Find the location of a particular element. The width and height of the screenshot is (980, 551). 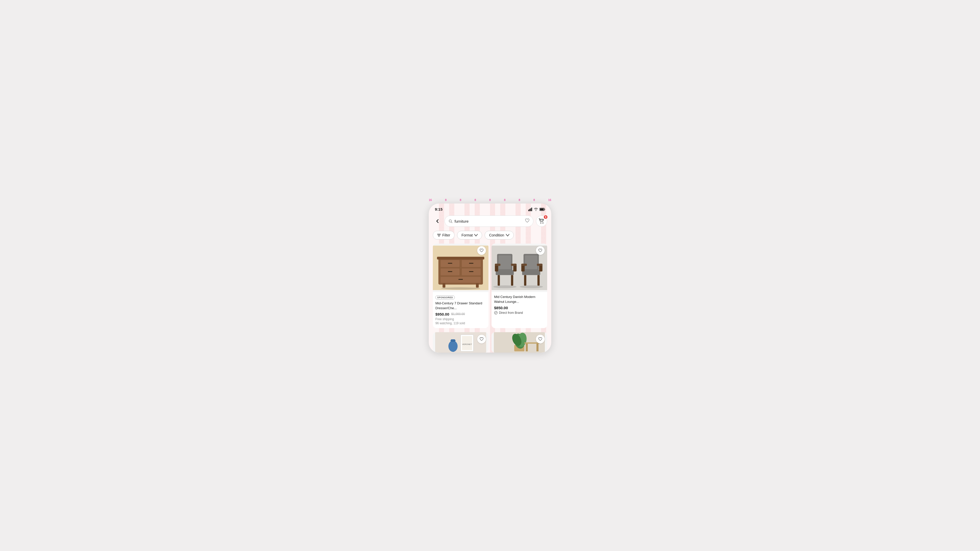

price-row-2: $850.00 is located at coordinates (520, 308).